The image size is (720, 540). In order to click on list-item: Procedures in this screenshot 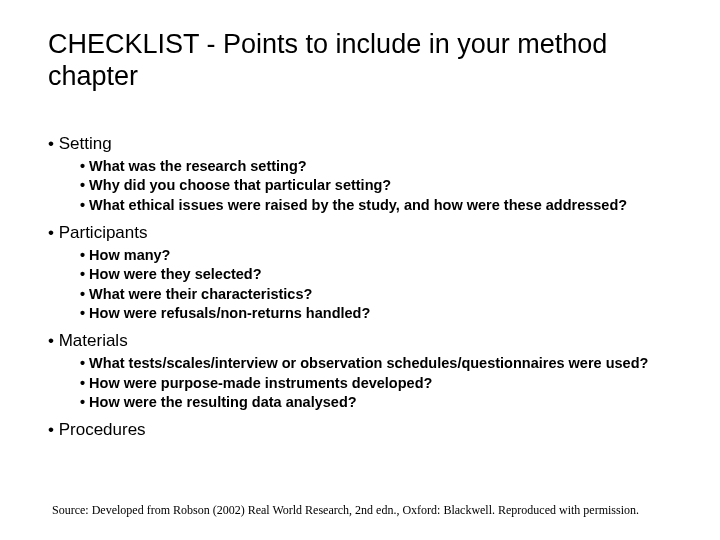, I will do `click(364, 430)`.